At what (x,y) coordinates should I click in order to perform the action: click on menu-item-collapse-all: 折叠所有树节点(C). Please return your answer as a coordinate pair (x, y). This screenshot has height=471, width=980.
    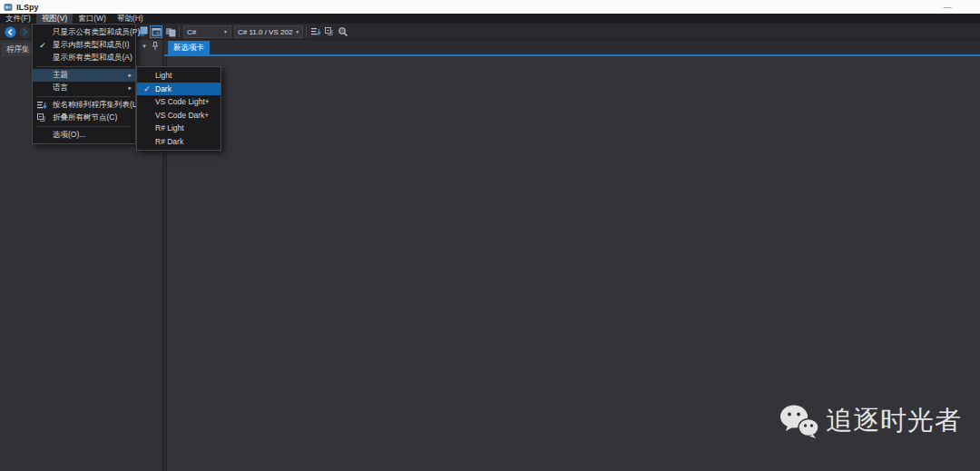
    Looking at the image, I should click on (83, 118).